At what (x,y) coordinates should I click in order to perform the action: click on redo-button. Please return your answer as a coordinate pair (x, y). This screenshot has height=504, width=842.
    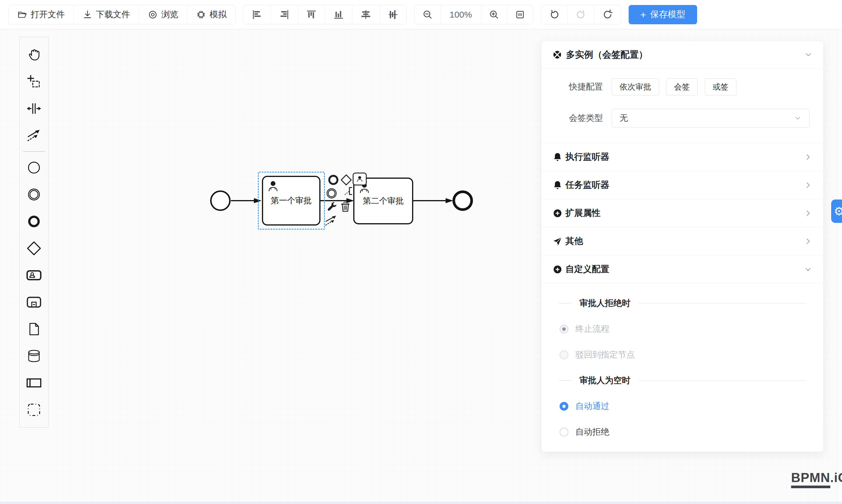
    Looking at the image, I should click on (581, 15).